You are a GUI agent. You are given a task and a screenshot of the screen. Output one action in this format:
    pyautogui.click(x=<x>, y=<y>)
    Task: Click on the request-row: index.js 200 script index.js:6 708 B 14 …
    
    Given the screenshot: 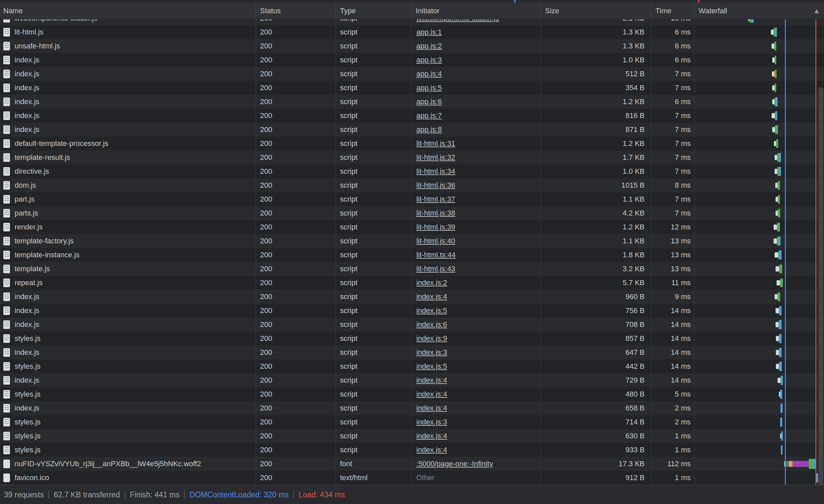 What is the action you would take?
    pyautogui.click(x=412, y=325)
    